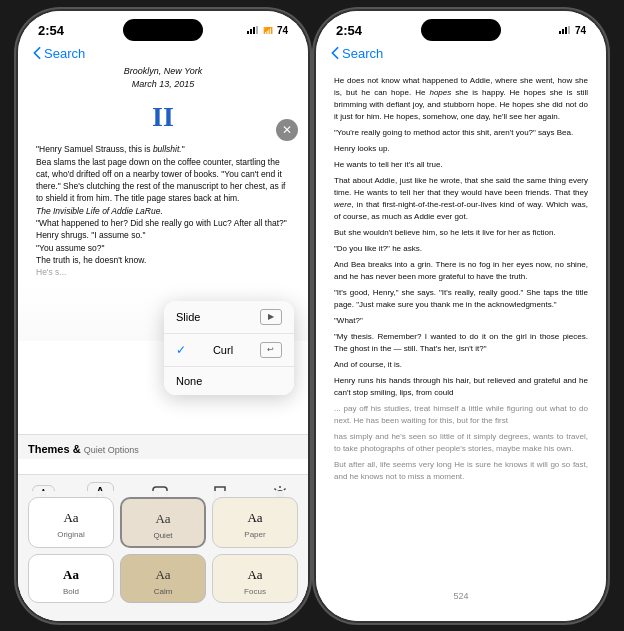 This screenshot has width=624, height=631. Describe the element at coordinates (349, 30) in the screenshot. I see `right-status-time: 2:54` at that location.